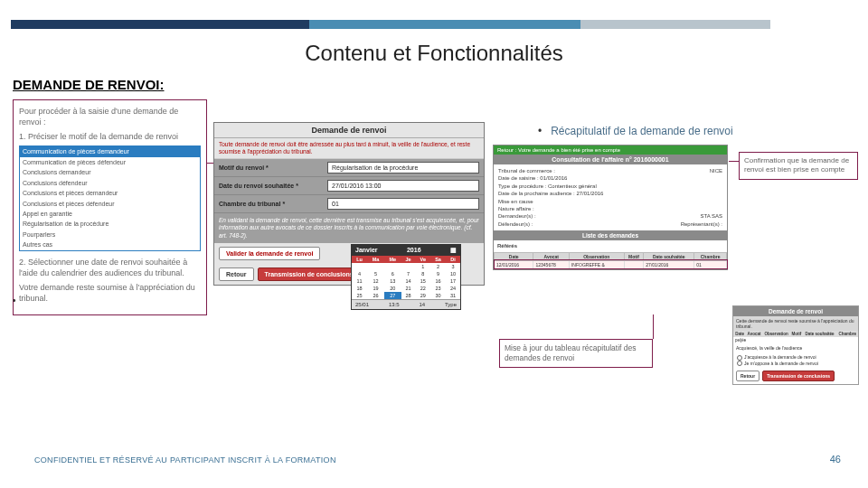 The width and height of the screenshot is (868, 488). What do you see at coordinates (110, 183) in the screenshot?
I see `select-option: Conclusions défendeur` at bounding box center [110, 183].